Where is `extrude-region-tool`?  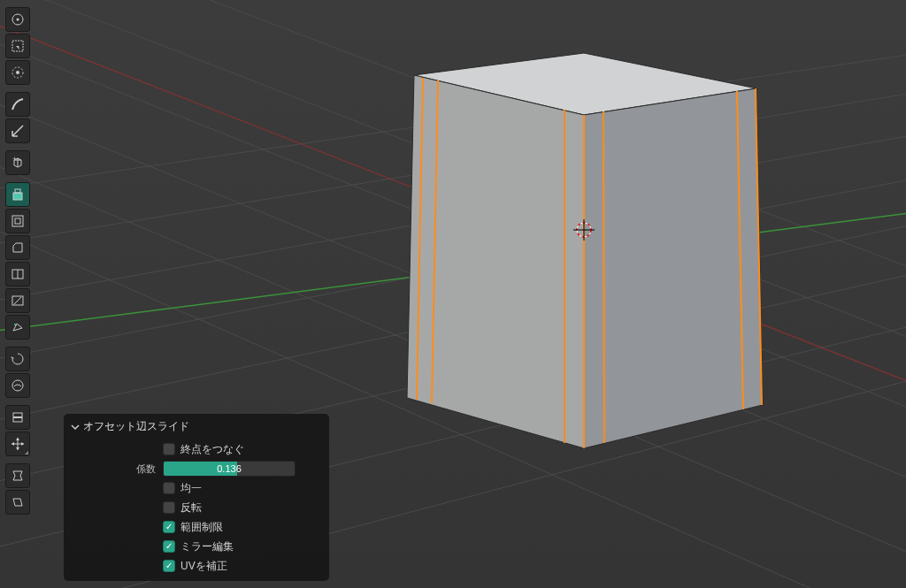 extrude-region-tool is located at coordinates (18, 195).